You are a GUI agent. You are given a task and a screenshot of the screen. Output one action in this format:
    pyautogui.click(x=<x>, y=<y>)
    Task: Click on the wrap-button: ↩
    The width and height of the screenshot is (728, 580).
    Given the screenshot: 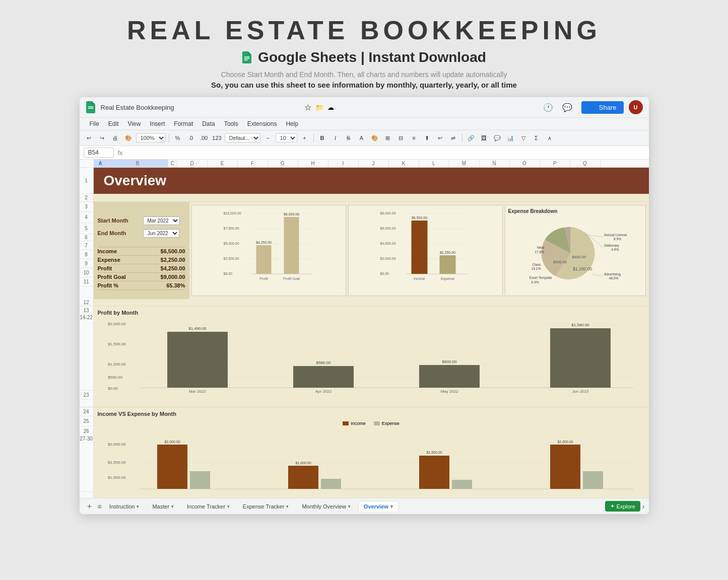 What is the action you would take?
    pyautogui.click(x=440, y=138)
    